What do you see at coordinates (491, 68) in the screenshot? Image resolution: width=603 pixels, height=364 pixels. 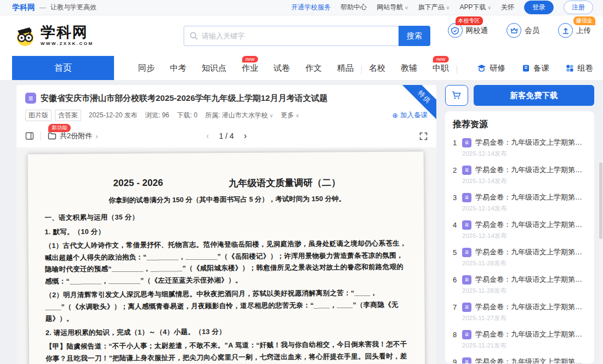 I see `nav-tool-yanxiu: 研修` at bounding box center [491, 68].